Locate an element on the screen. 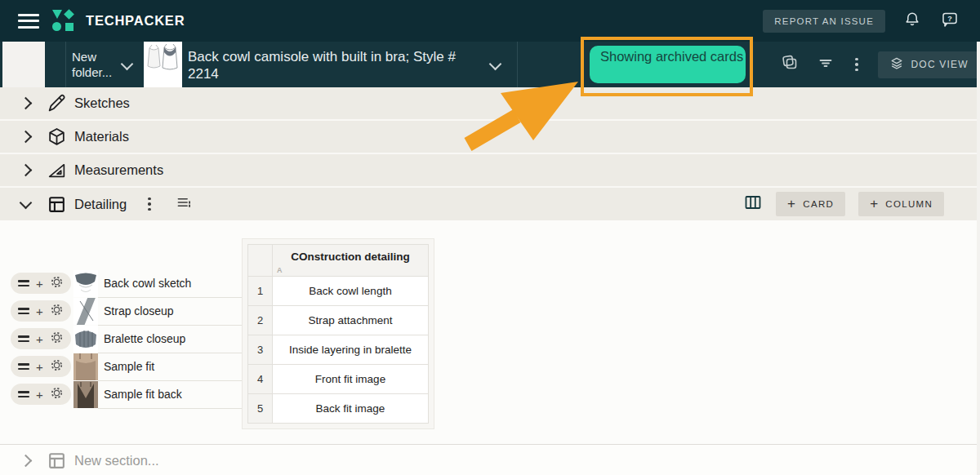  card-name: Sample fit back is located at coordinates (170, 395).